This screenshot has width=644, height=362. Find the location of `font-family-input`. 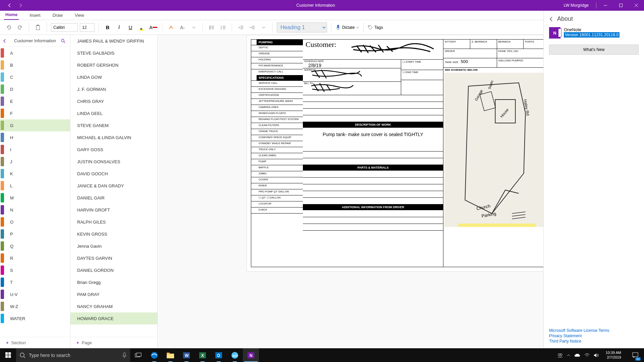

font-family-input is located at coordinates (64, 27).